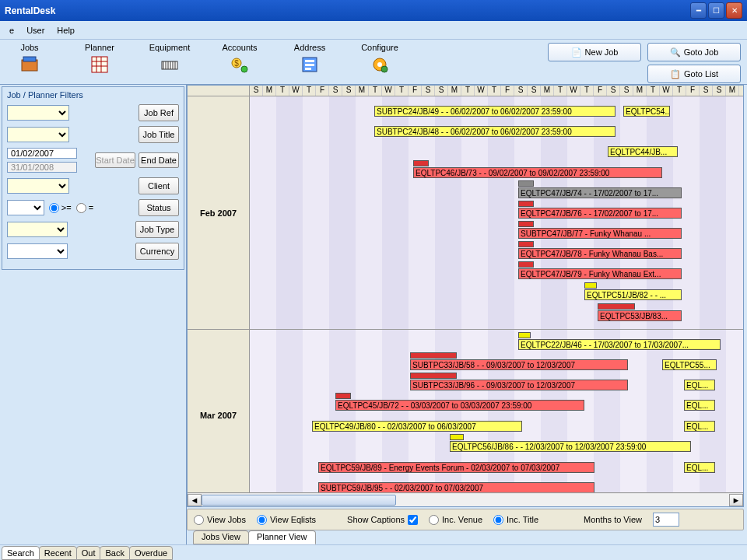  Describe the element at coordinates (20, 553) in the screenshot. I see `tab-search: Search` at that location.